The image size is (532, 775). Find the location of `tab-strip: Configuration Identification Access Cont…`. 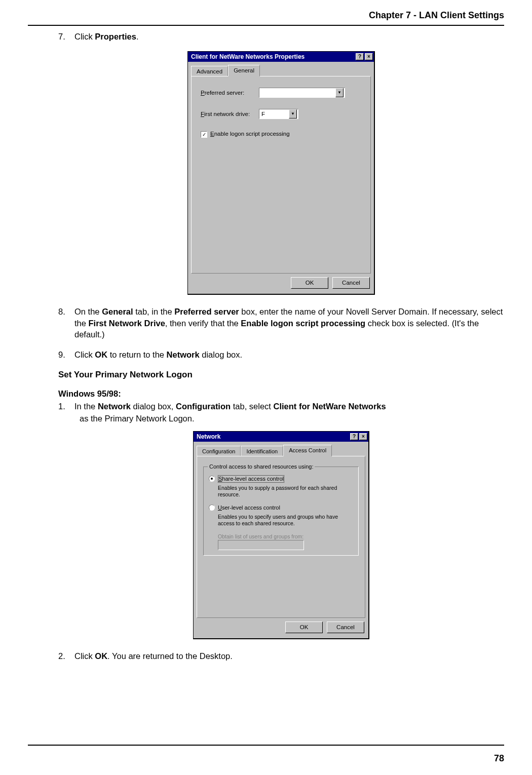

tab-strip: Configuration Identification Access Cont… is located at coordinates (281, 449).